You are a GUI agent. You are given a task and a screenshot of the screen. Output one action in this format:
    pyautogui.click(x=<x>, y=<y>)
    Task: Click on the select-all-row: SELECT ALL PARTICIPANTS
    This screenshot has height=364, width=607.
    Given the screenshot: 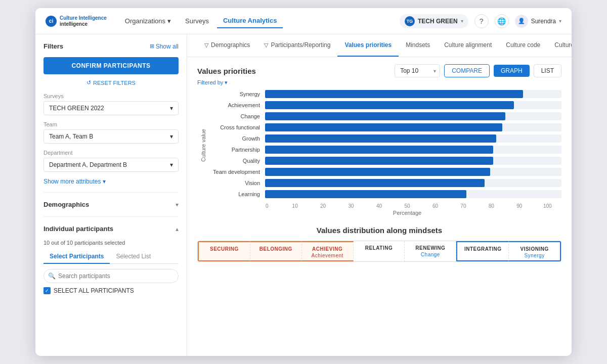 What is the action you would take?
    pyautogui.click(x=111, y=291)
    